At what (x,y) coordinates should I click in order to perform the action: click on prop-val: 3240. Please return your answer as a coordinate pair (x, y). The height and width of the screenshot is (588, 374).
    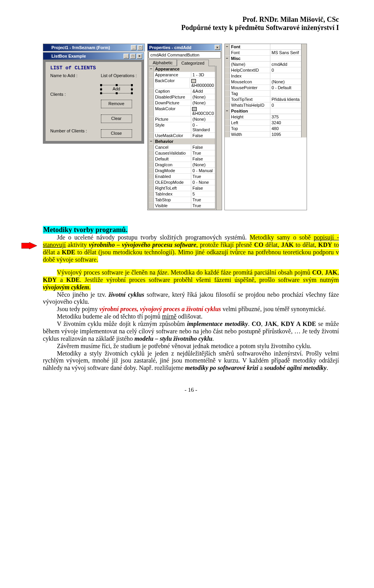
    Looking at the image, I should click on (286, 123).